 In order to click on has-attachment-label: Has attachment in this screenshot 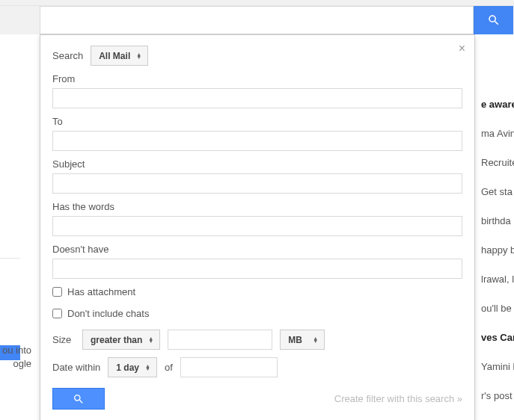, I will do `click(102, 291)`.